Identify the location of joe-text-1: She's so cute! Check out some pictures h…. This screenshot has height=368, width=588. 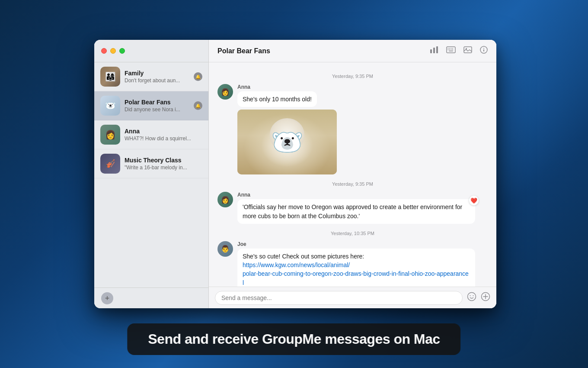
(304, 256).